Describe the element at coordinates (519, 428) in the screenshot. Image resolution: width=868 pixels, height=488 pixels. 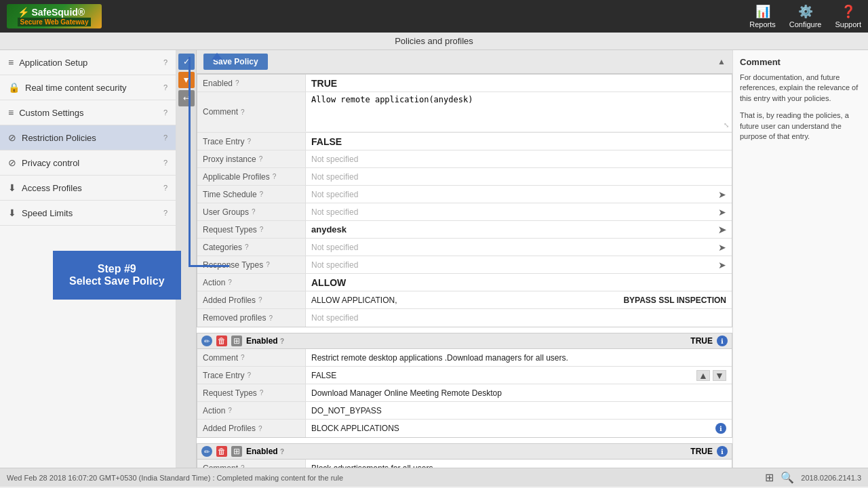
I see `lower-added-1: BLOCK APPLICATIONS ℹ` at that location.